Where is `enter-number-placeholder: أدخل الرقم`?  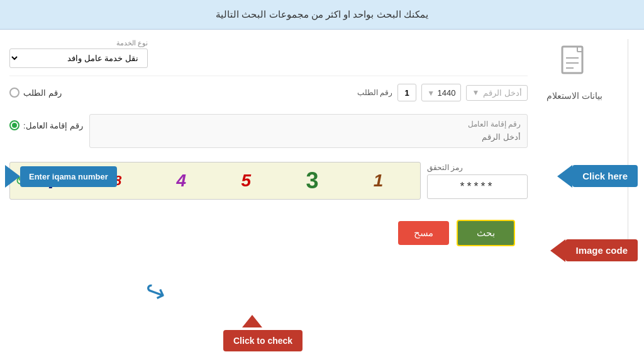 enter-number-placeholder: أدخل الرقم is located at coordinates (502, 93).